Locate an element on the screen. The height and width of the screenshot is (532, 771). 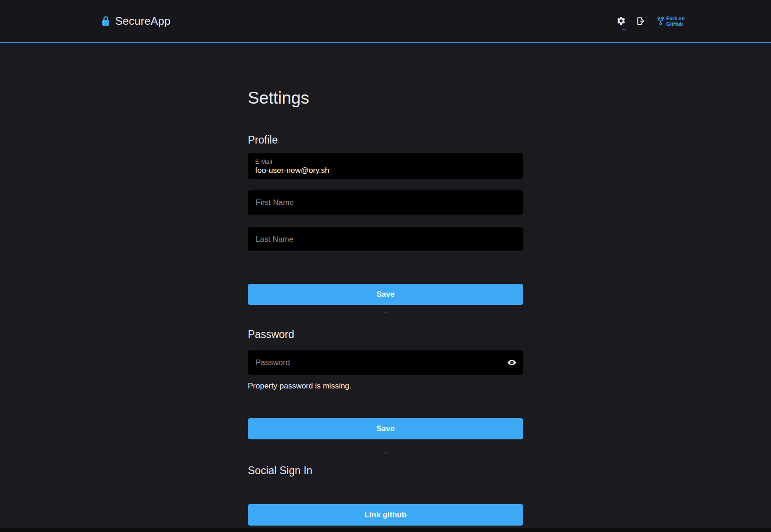
logout-button is located at coordinates (641, 21).